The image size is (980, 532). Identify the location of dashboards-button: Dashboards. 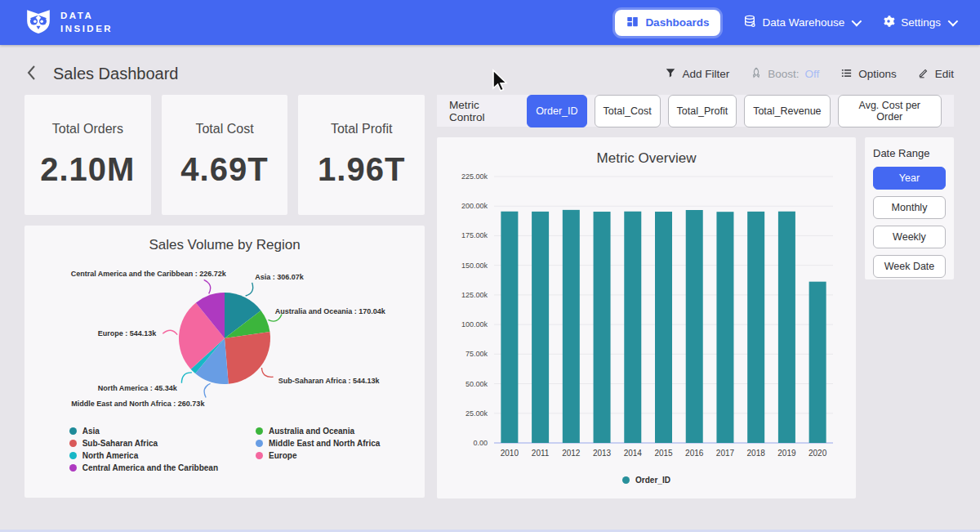
(668, 23).